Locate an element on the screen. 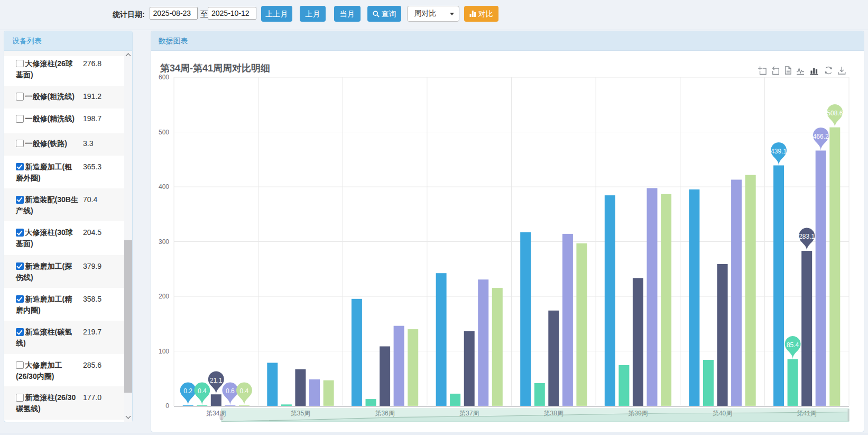 The image size is (868, 435). svg-text: 500 is located at coordinates (164, 132).